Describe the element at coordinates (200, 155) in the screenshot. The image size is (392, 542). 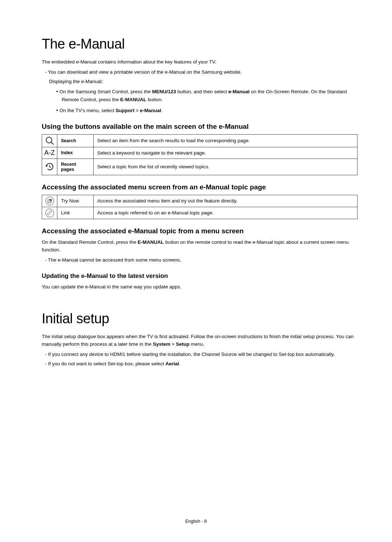
I see `buttons-table: Search Select an item from the search re…` at that location.